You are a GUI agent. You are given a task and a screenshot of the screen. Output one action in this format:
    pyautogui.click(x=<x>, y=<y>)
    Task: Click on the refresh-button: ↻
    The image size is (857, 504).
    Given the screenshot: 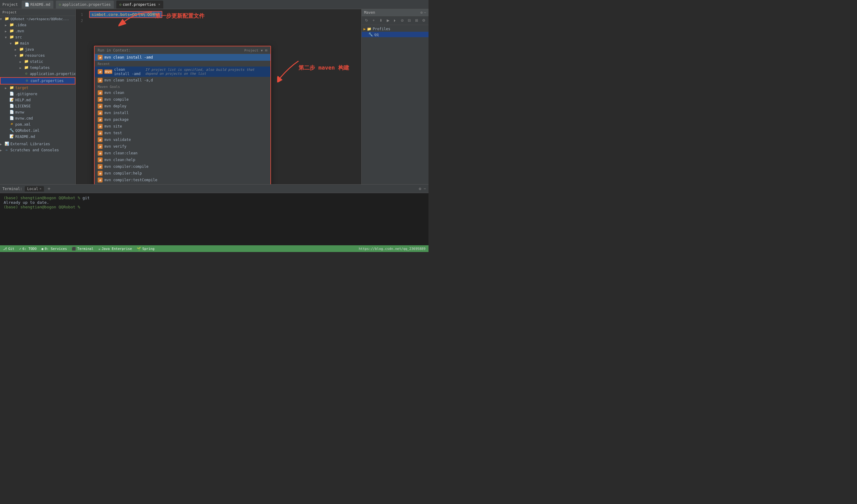 What is the action you would take?
    pyautogui.click(x=367, y=20)
    